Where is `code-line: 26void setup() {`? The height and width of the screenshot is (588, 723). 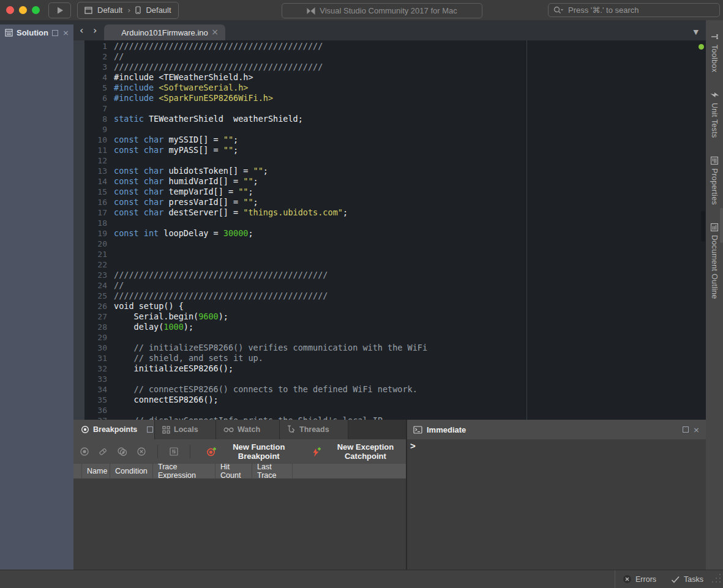
code-line: 26void setup() { is located at coordinates (387, 306).